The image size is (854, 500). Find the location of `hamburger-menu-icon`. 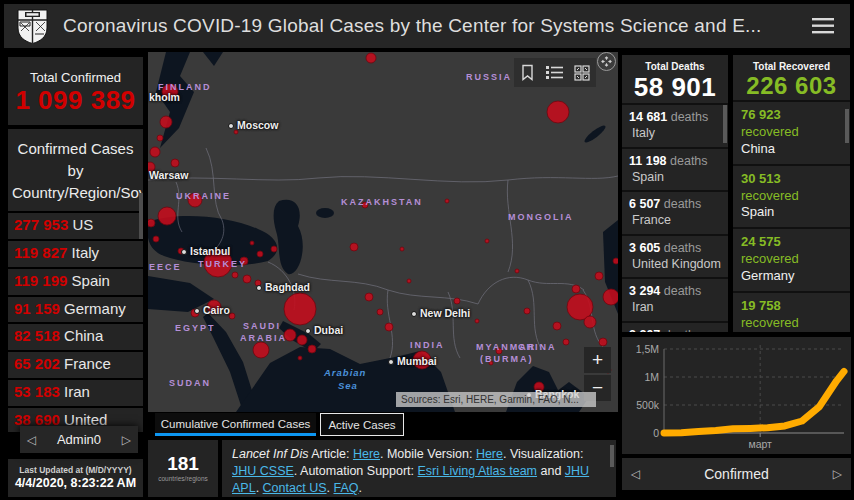

hamburger-menu-icon is located at coordinates (823, 26).